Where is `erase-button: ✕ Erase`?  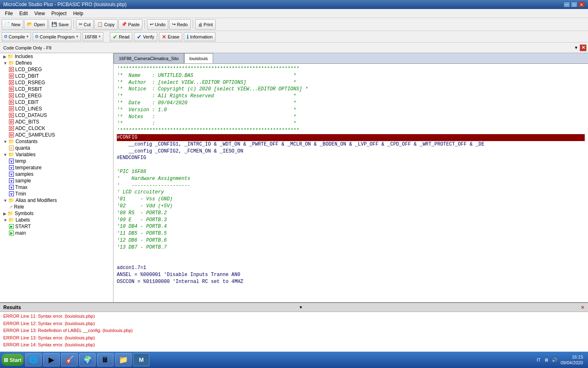 erase-button: ✕ Erase is located at coordinates (171, 37).